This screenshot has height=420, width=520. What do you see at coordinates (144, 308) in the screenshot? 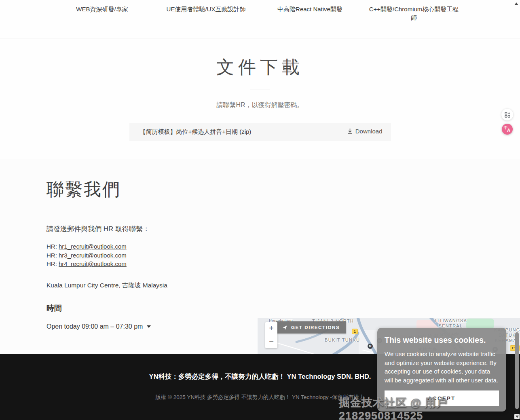
I see `hours-title: 時間` at bounding box center [144, 308].